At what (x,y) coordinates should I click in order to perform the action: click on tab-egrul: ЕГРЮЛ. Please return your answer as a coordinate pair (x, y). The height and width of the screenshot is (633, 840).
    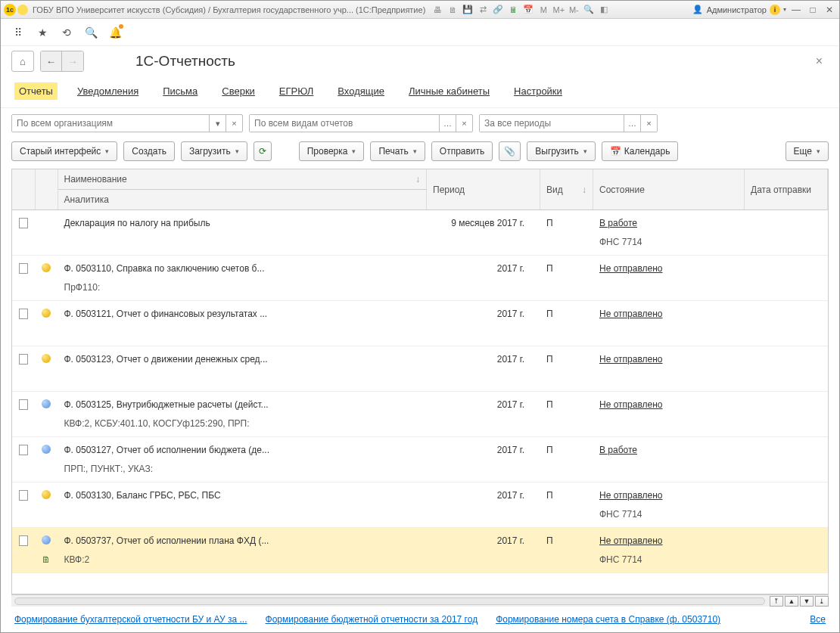
    Looking at the image, I should click on (297, 91).